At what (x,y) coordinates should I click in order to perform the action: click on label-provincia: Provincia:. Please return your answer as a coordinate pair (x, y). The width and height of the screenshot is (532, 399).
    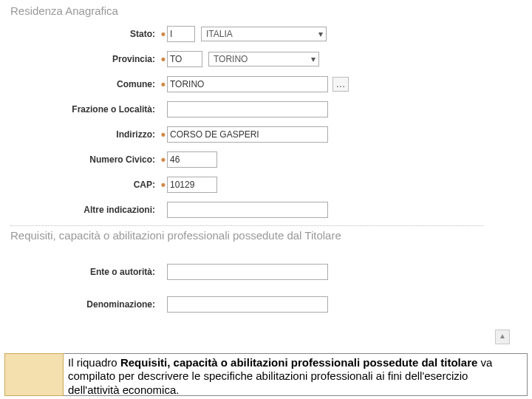
    Looking at the image, I should click on (83, 59).